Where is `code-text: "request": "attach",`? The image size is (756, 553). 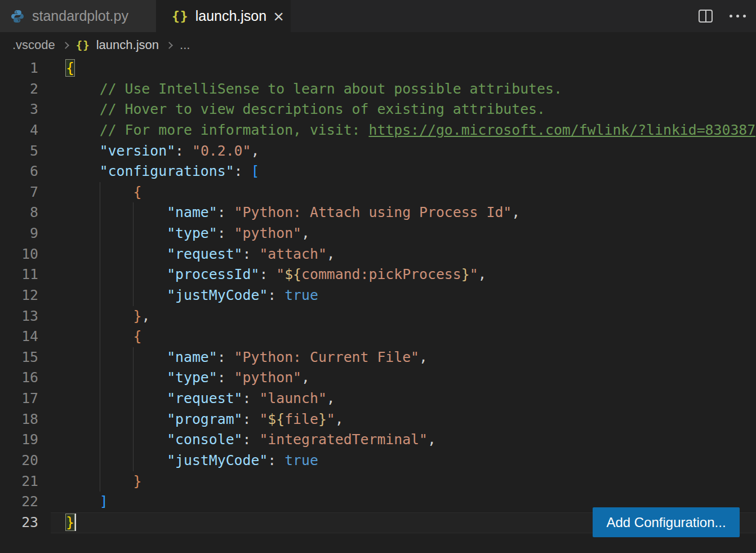 code-text: "request": "attach", is located at coordinates (201, 255).